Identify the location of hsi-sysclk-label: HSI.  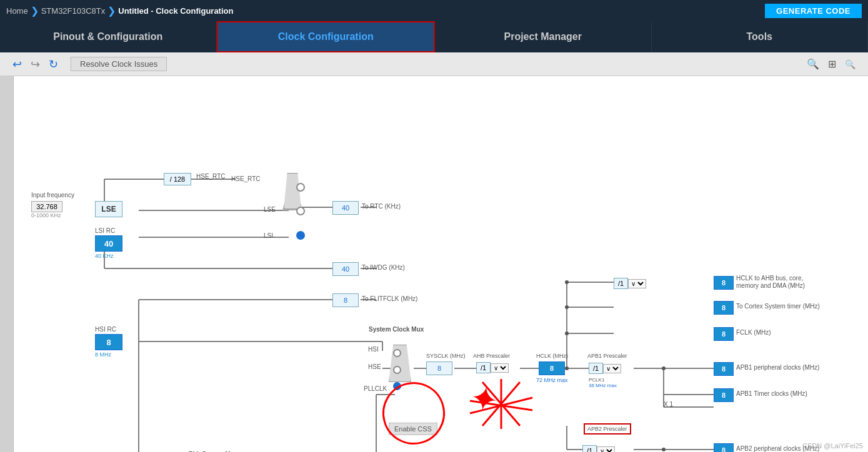
(374, 350).